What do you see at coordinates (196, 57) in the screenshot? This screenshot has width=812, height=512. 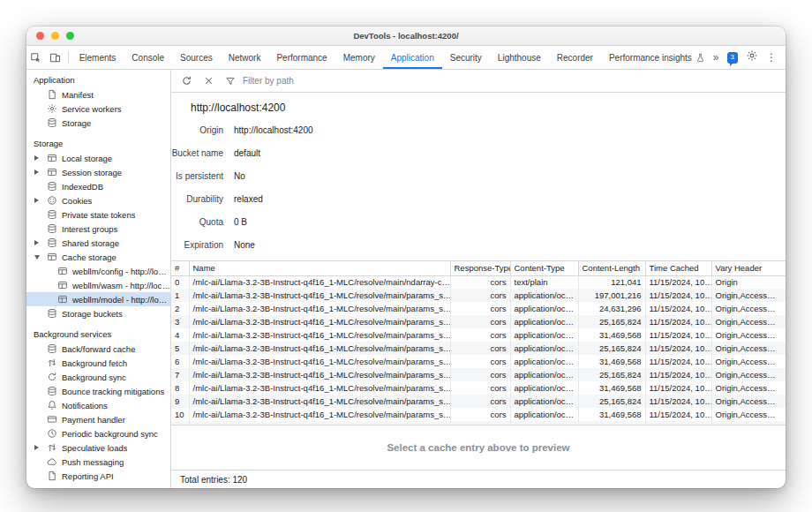 I see `tab-sources: Sources` at bounding box center [196, 57].